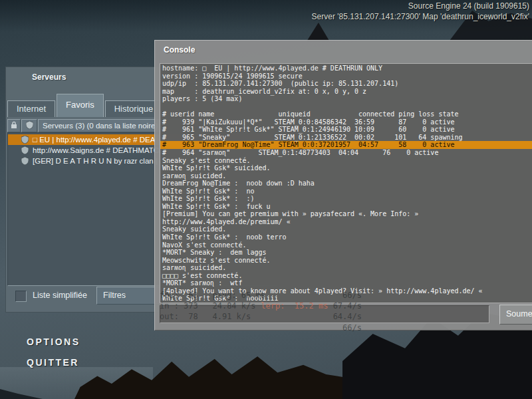 Image resolution: width=532 pixels, height=399 pixels. What do you see at coordinates (347, 92) in the screenshot?
I see `console-line: map : deathrun_iceworld_v2fix at: 0 x, 0…` at bounding box center [347, 92].